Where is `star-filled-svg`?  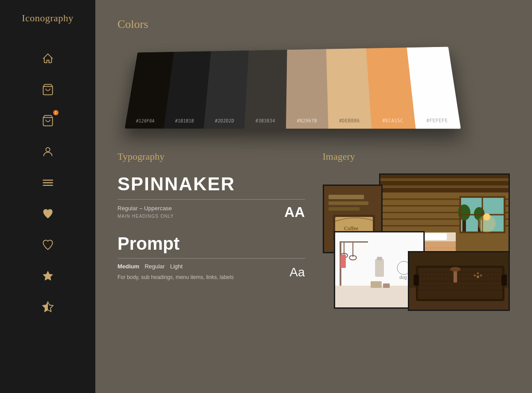
star-filled-svg is located at coordinates (48, 276).